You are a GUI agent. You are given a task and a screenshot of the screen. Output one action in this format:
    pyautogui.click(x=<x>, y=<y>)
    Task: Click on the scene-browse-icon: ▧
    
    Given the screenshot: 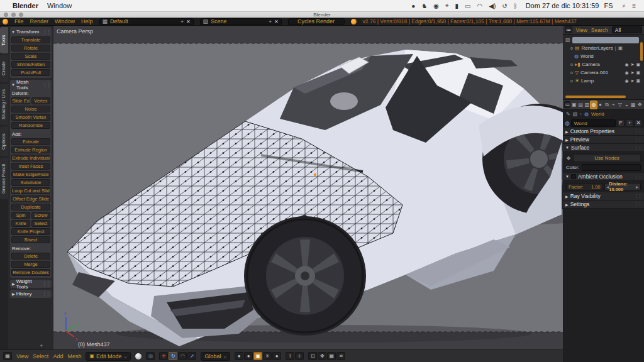 What is the action you would take?
    pyautogui.click(x=206, y=21)
    